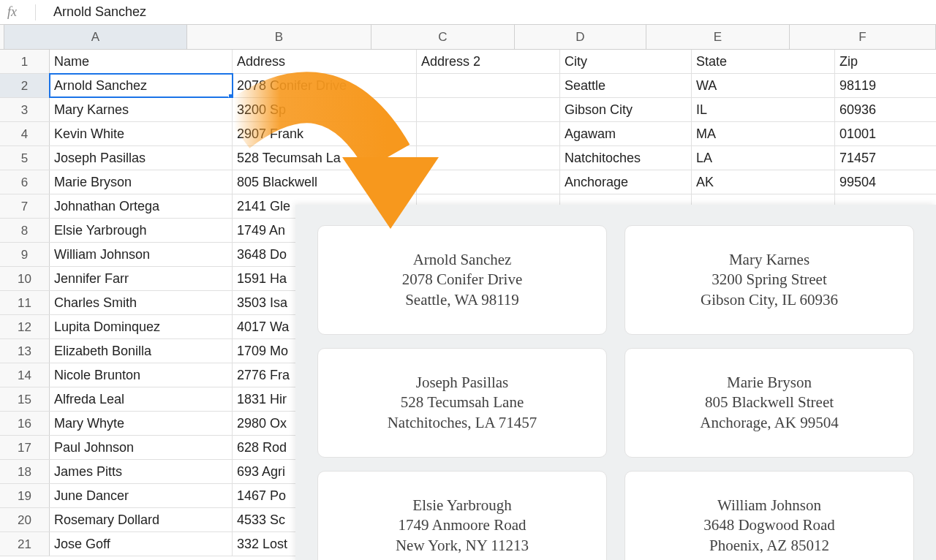  Describe the element at coordinates (325, 61) in the screenshot. I see `cell: Address` at that location.